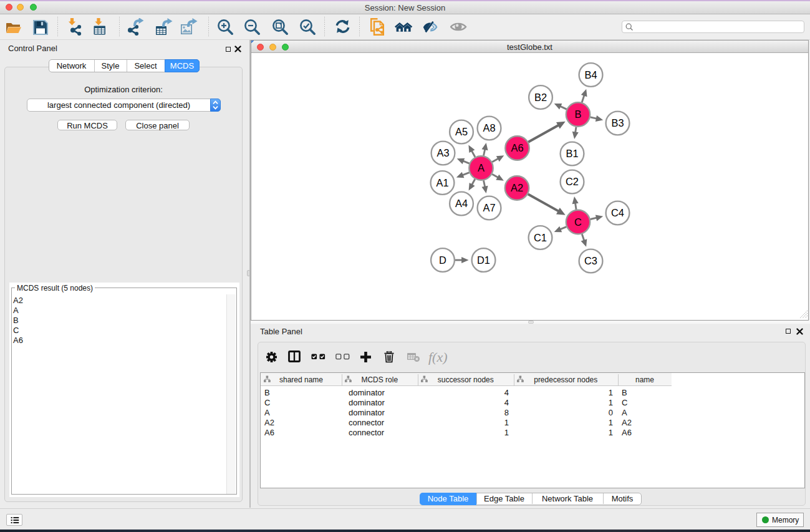 This screenshot has height=532, width=810. I want to click on svg-text: C4, so click(617, 213).